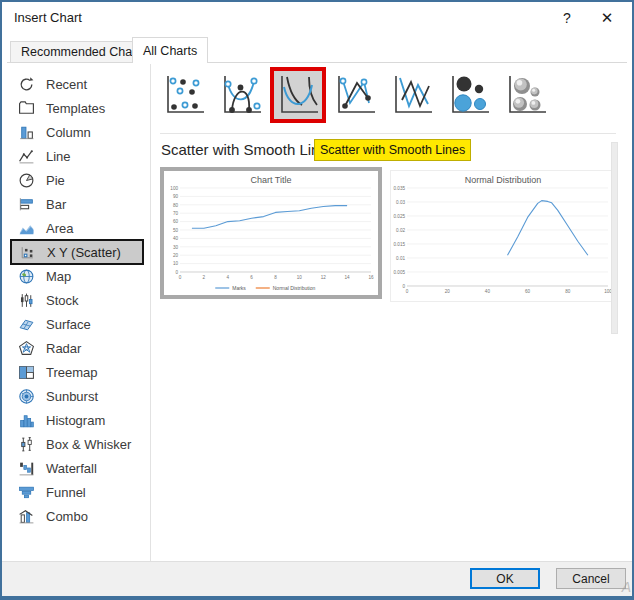 This screenshot has height=600, width=634. Describe the element at coordinates (26, 156) in the screenshot. I see `line-chart-icon` at that location.